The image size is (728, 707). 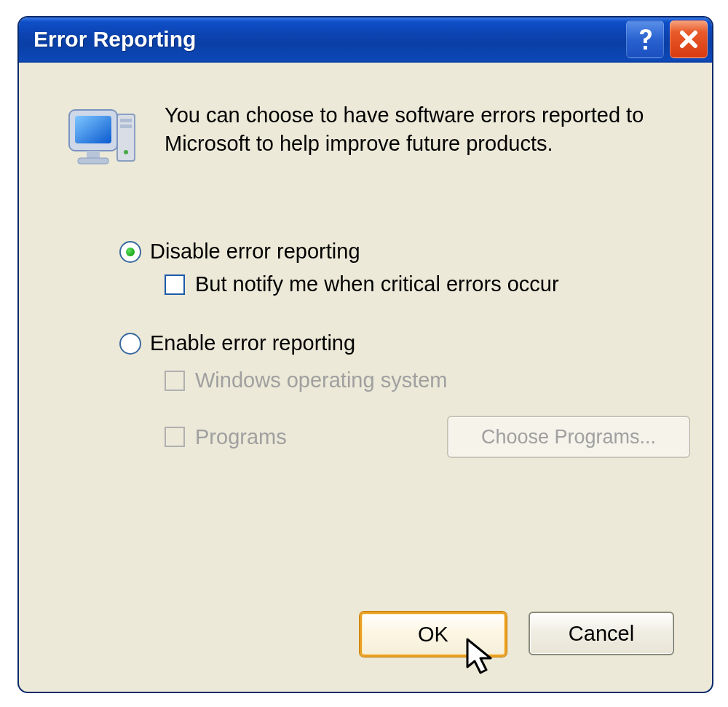 I want to click on radio-enable-label: Enable error reporting, so click(x=253, y=344).